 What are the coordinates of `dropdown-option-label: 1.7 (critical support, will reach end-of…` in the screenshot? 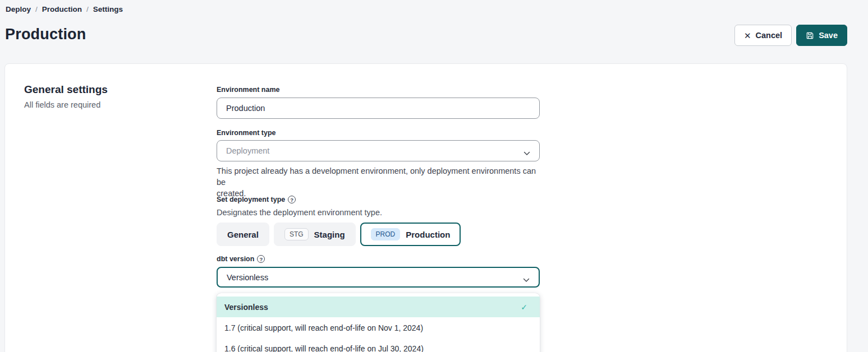 It's located at (324, 328).